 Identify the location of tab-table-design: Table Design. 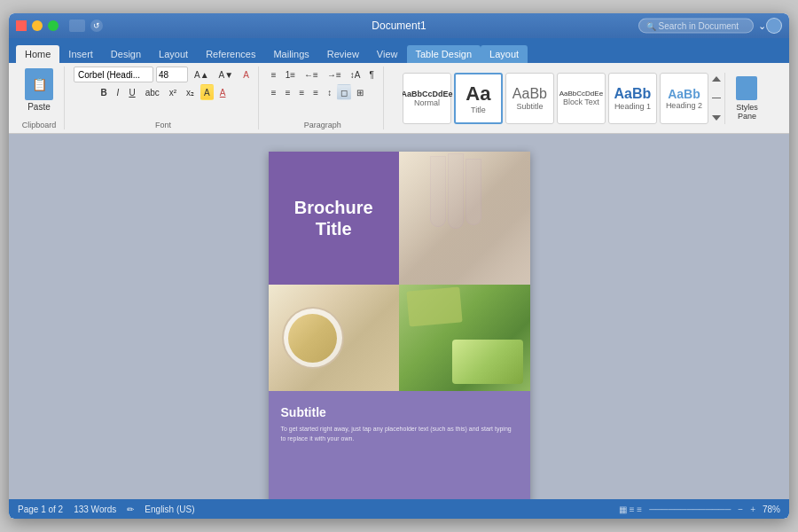
(444, 54).